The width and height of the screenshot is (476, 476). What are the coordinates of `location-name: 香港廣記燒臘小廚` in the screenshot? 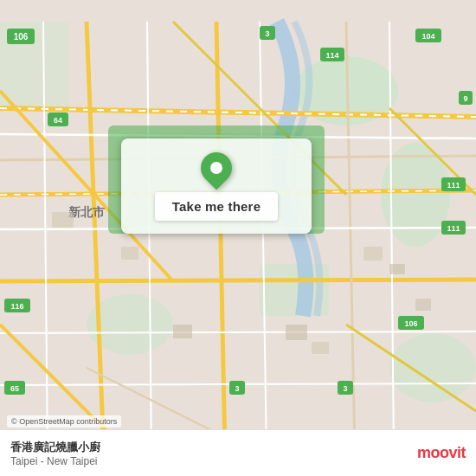 It's located at (55, 447).